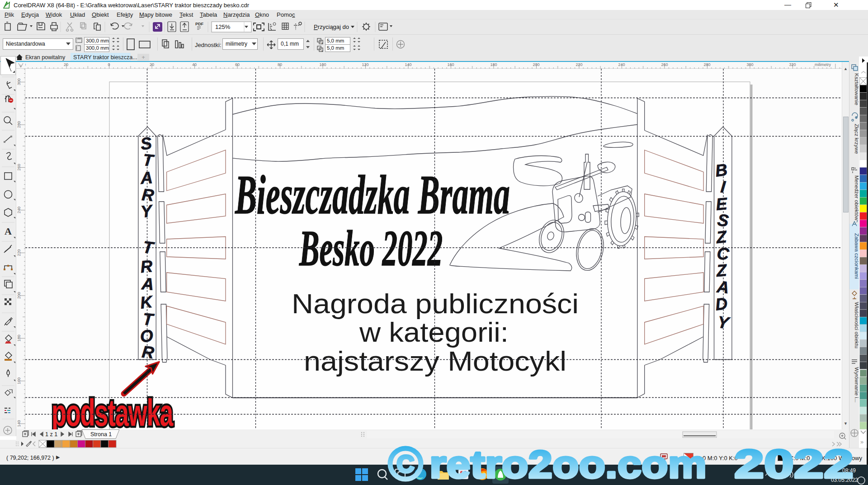  Describe the element at coordinates (200, 24) in the screenshot. I see `svg-text: PDF` at that location.